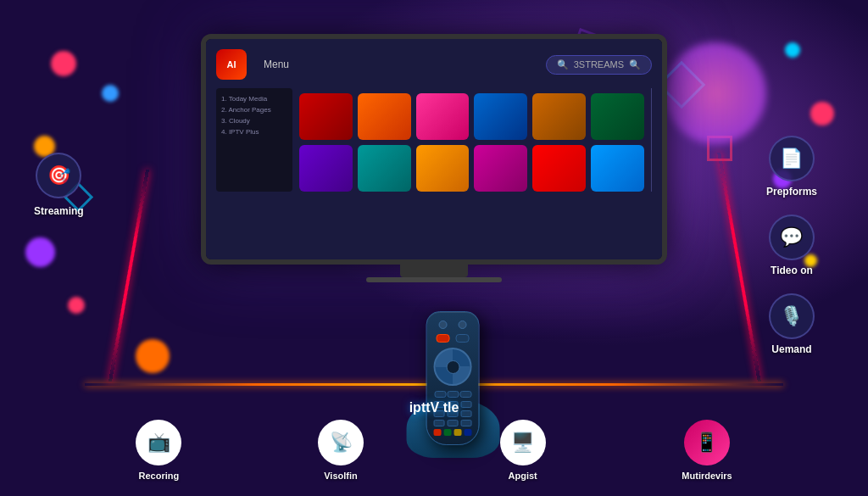  What do you see at coordinates (522, 443) in the screenshot?
I see `apgist-icon: 🖥️` at bounding box center [522, 443].